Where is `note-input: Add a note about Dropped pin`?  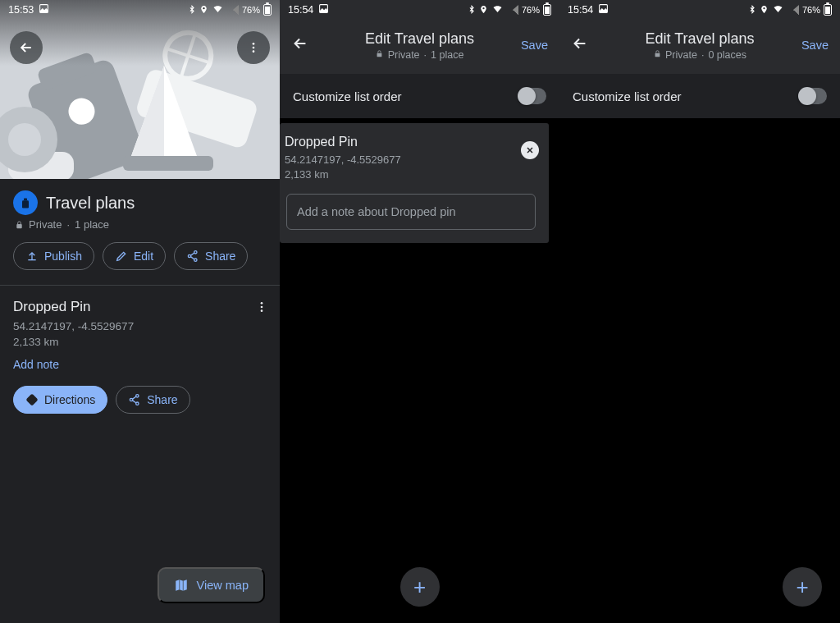
note-input: Add a note about Dropped pin is located at coordinates (411, 212).